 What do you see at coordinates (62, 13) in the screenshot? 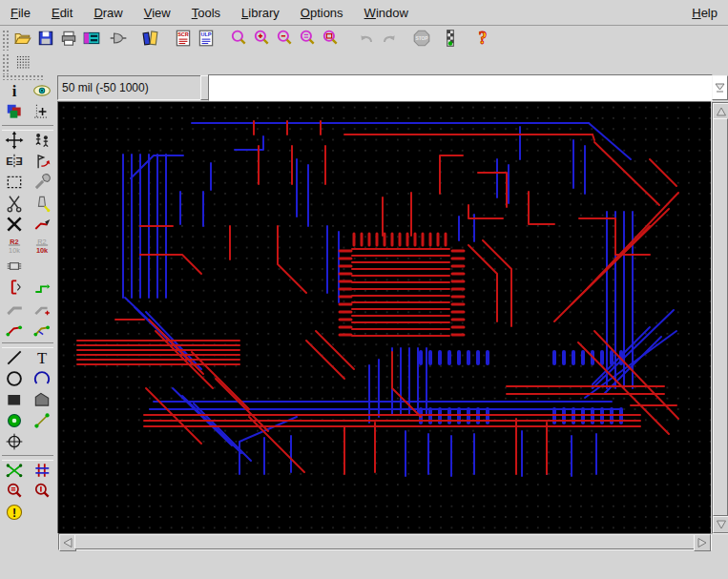
I see `menu-item-edit: Edit` at bounding box center [62, 13].